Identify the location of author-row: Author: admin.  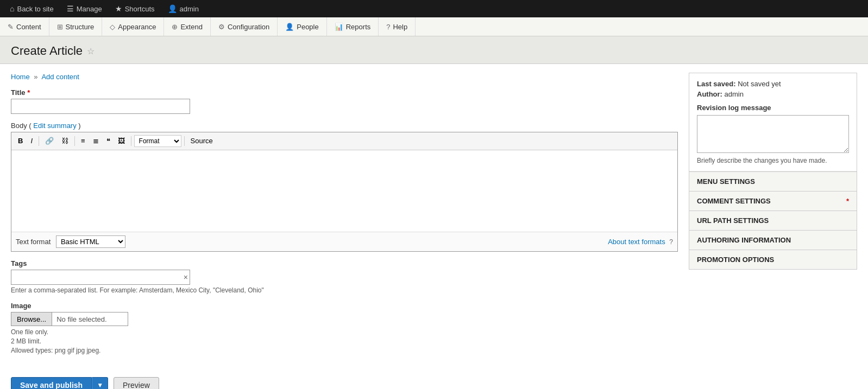
(773, 94).